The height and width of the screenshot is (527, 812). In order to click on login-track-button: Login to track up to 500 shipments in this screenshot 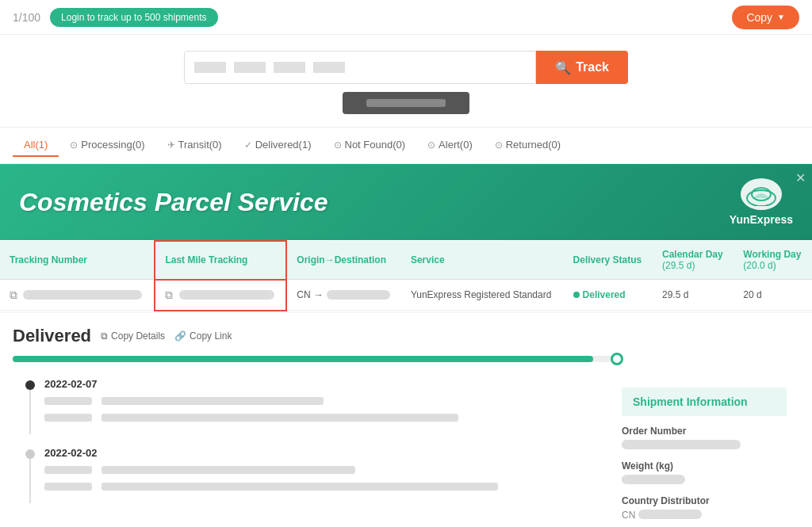, I will do `click(133, 17)`.